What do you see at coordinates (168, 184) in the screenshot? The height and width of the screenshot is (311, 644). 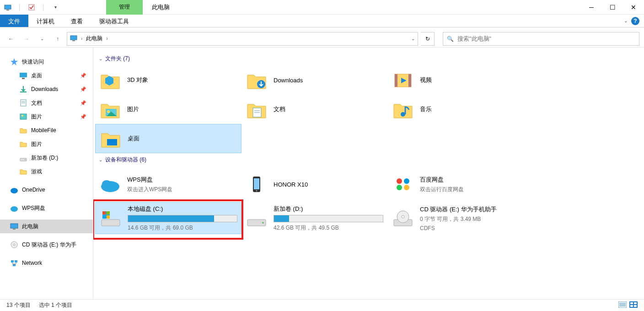 I see `drive-item: WPS网盘双击进入WPS网盘` at bounding box center [168, 184].